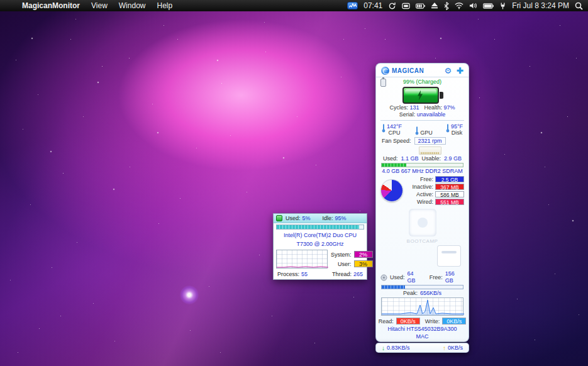  What do you see at coordinates (423, 96) in the screenshot?
I see `battery-graphic` at bounding box center [423, 96].